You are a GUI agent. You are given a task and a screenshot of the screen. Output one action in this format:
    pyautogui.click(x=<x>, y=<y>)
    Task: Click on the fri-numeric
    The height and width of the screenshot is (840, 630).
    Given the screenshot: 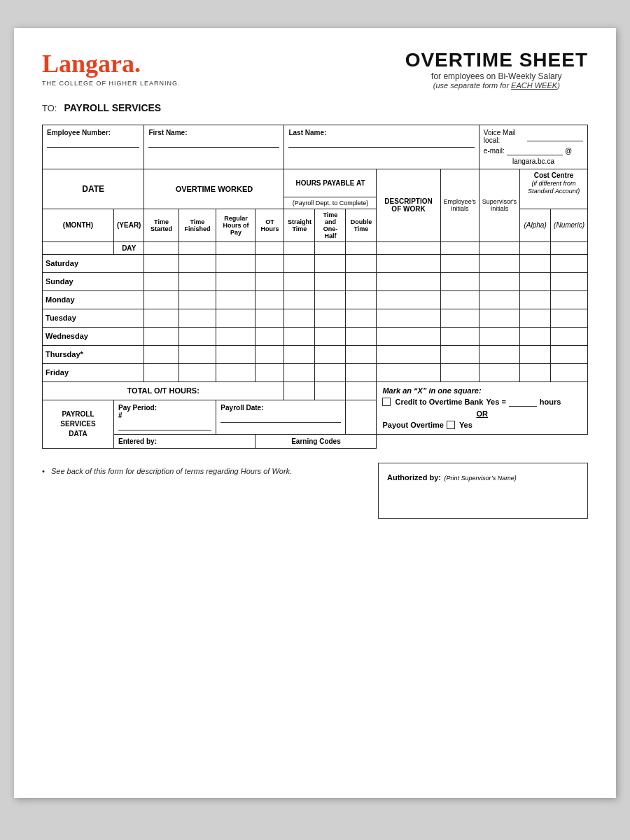 What is the action you would take?
    pyautogui.click(x=570, y=372)
    